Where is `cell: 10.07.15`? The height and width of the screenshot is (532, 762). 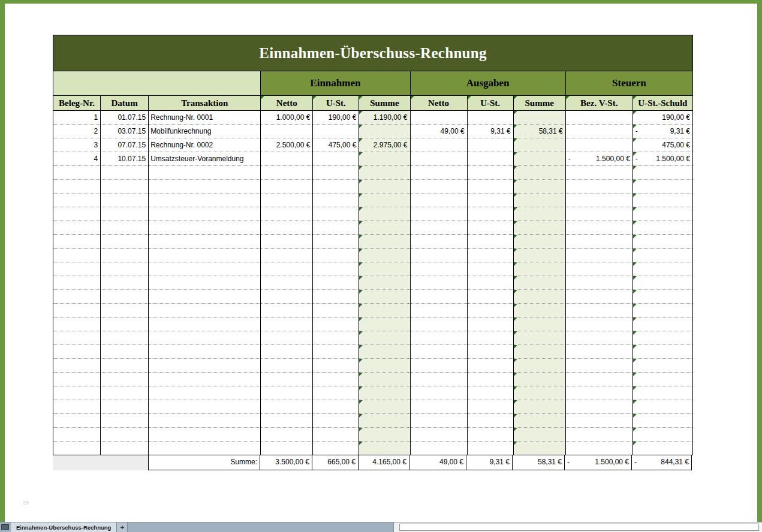
cell: 10.07.15 is located at coordinates (125, 159).